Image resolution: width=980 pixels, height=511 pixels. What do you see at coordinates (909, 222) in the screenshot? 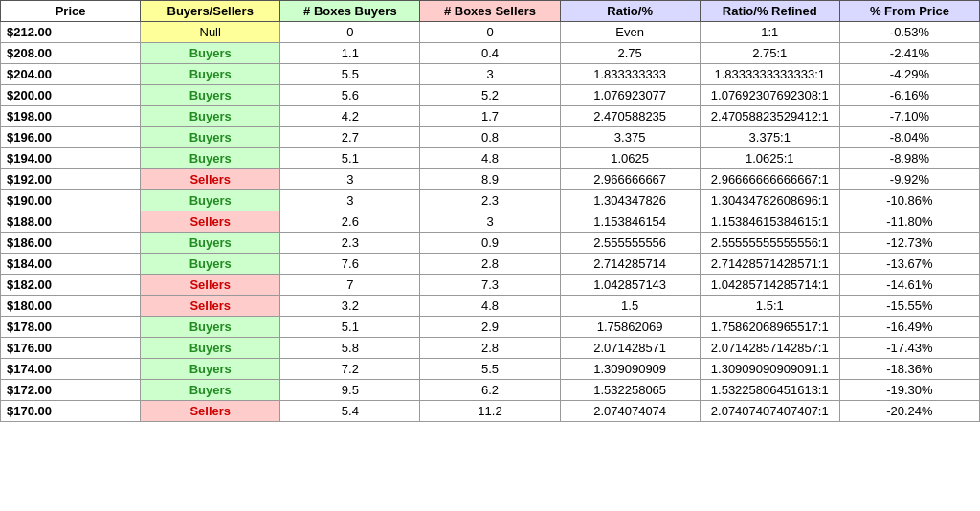
I see `from-price-cell: -11.80%` at bounding box center [909, 222].